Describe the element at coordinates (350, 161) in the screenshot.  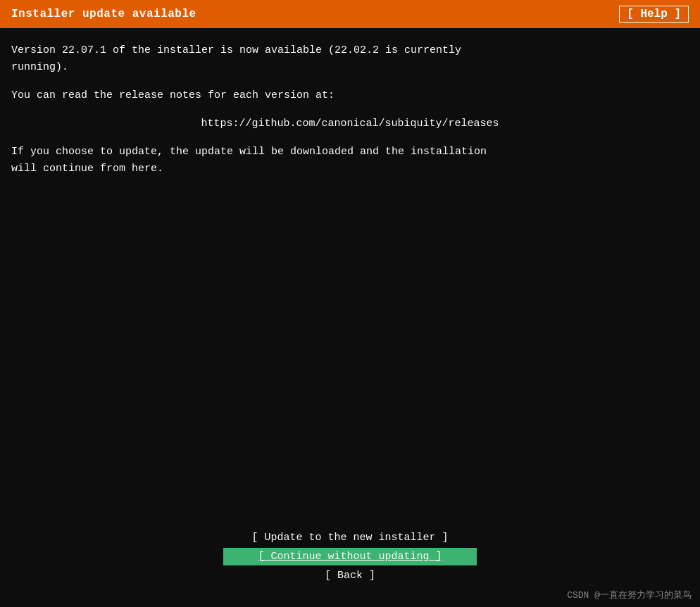
I see `update-description: If you choose to update, the update will…` at that location.